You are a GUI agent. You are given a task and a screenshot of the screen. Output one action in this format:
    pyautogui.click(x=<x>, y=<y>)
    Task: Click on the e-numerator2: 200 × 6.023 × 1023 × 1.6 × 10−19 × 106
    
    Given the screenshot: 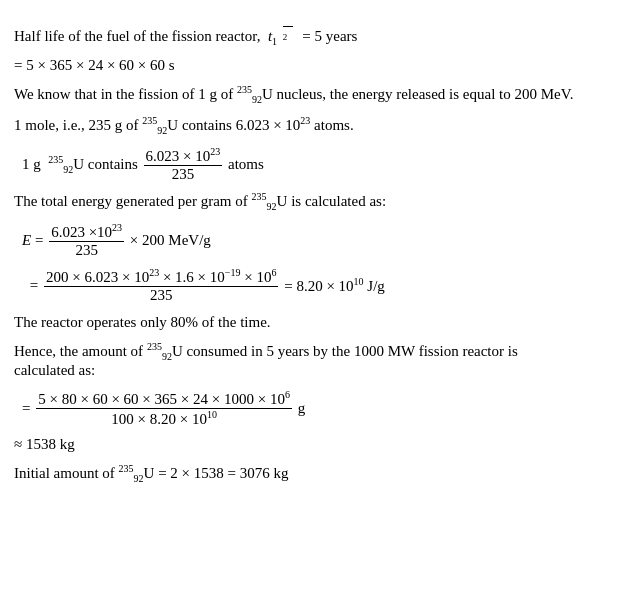 What is the action you would take?
    pyautogui.click(x=161, y=277)
    